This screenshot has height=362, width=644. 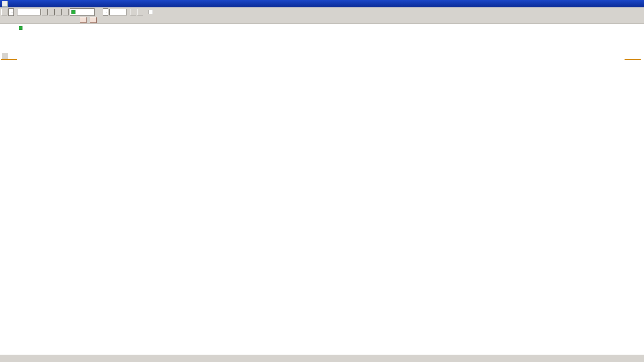 I want to click on layout-grid-button, so click(x=4, y=12).